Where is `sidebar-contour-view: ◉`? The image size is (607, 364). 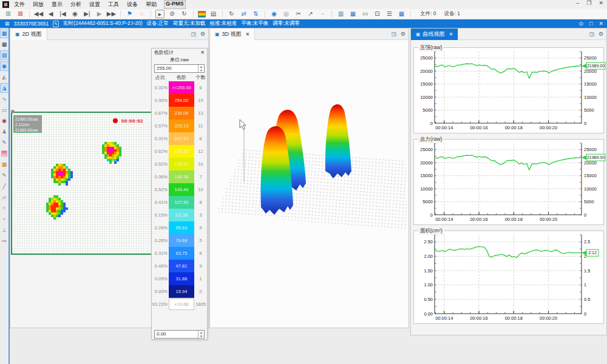 sidebar-contour-view: ◉ is located at coordinates (5, 66).